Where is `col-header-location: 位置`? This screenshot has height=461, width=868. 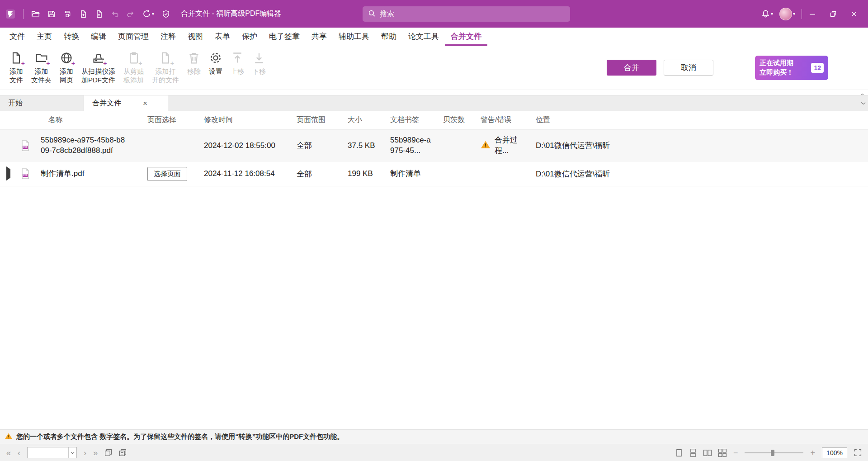 col-header-location: 位置 is located at coordinates (702, 120).